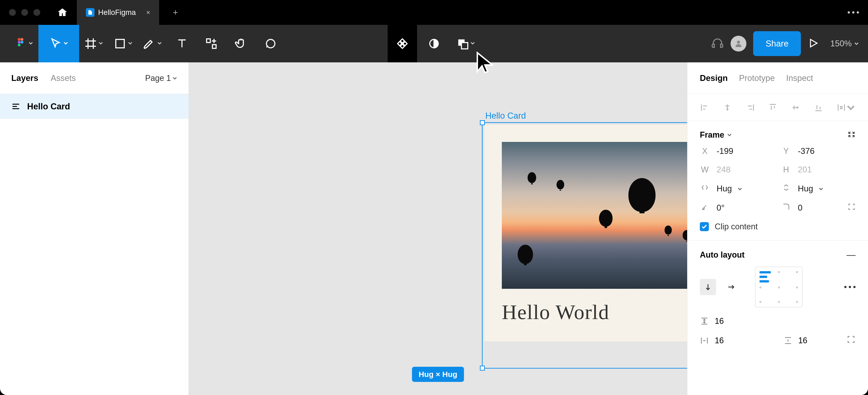 The width and height of the screenshot is (868, 395). Describe the element at coordinates (777, 44) in the screenshot. I see `share-button: Share` at that location.